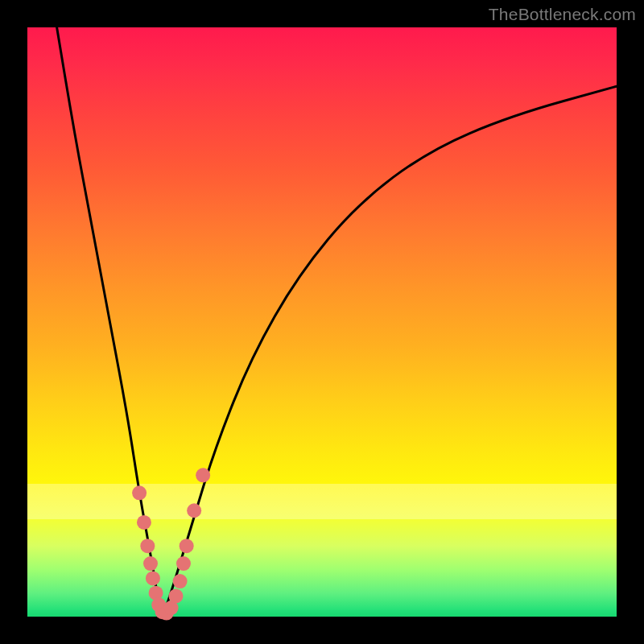 Image resolution: width=644 pixels, height=644 pixels. Describe the element at coordinates (562, 14) in the screenshot. I see `watermark-text: TheBottleneck.com` at that location.